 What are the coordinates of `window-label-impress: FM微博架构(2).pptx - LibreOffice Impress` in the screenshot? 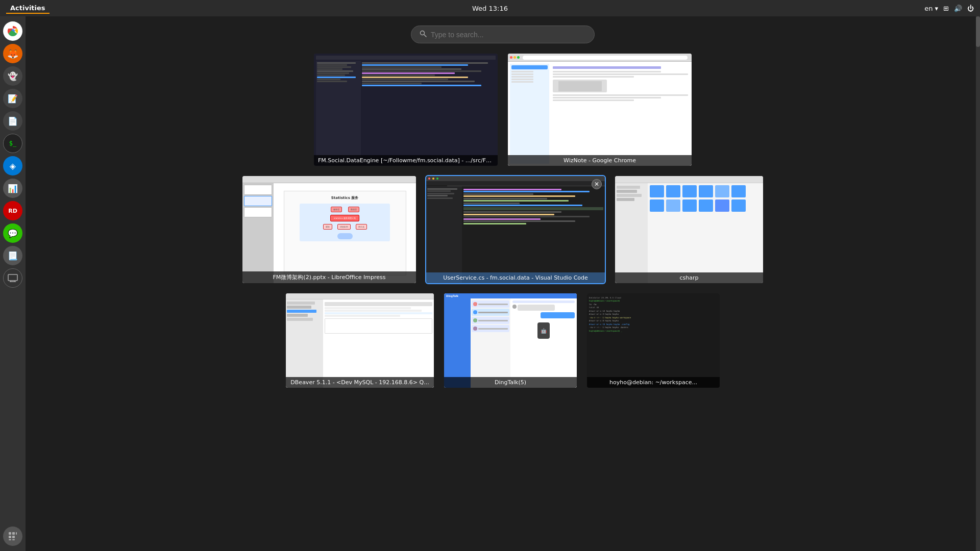 It's located at (329, 278).